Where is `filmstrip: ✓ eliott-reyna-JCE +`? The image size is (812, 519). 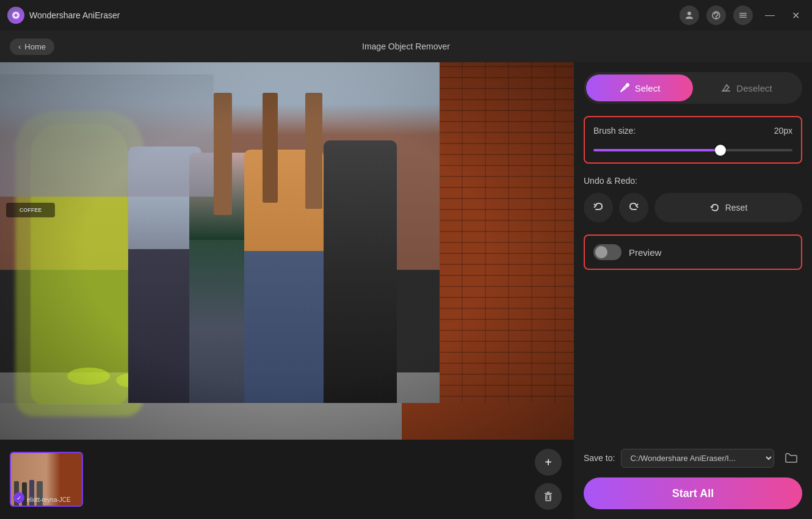
filmstrip: ✓ eliott-reyna-JCE + is located at coordinates (287, 479).